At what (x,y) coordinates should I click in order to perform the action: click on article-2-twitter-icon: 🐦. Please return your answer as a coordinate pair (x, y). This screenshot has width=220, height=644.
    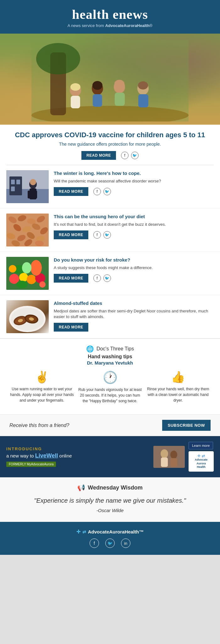
    Looking at the image, I should click on (107, 235).